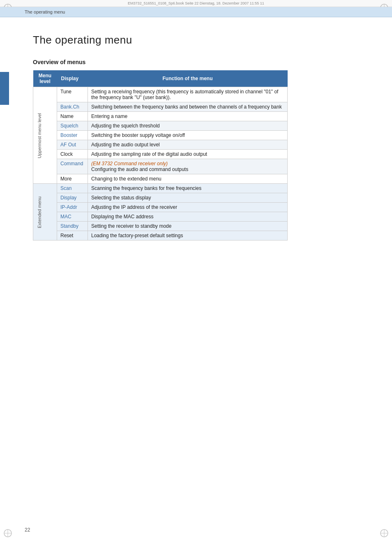  Describe the element at coordinates (188, 236) in the screenshot. I see `function-cell: Loading the factory-preset default setti…` at that location.